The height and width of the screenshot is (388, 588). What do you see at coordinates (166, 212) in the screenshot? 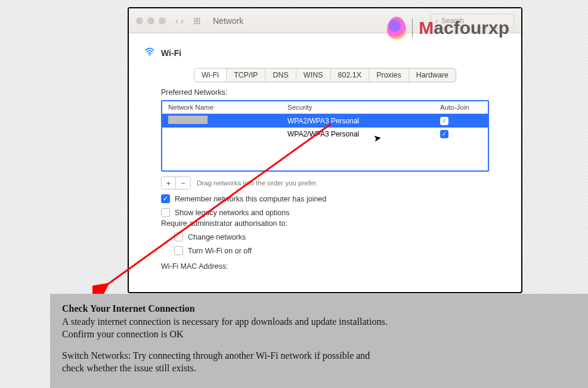
I see `legacy-checkbox` at bounding box center [166, 212].